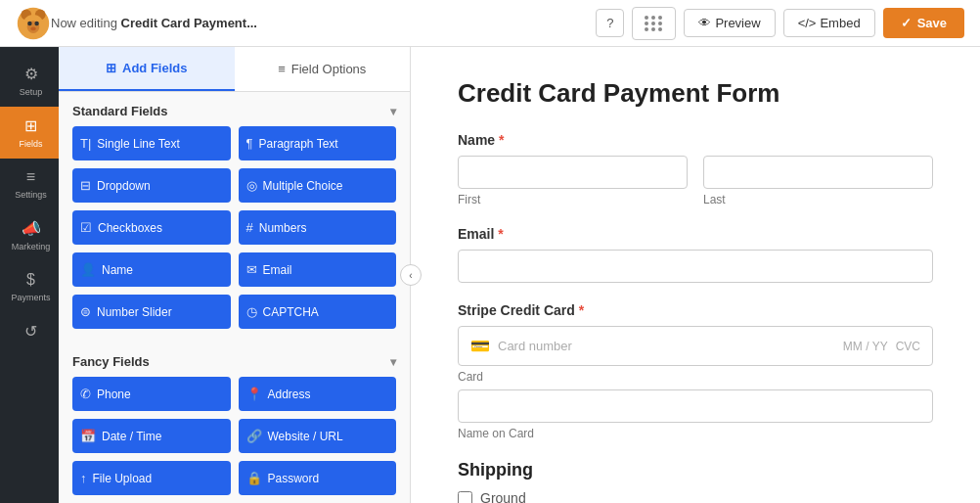 The height and width of the screenshot is (503, 980). I want to click on first-name-col: First, so click(573, 181).